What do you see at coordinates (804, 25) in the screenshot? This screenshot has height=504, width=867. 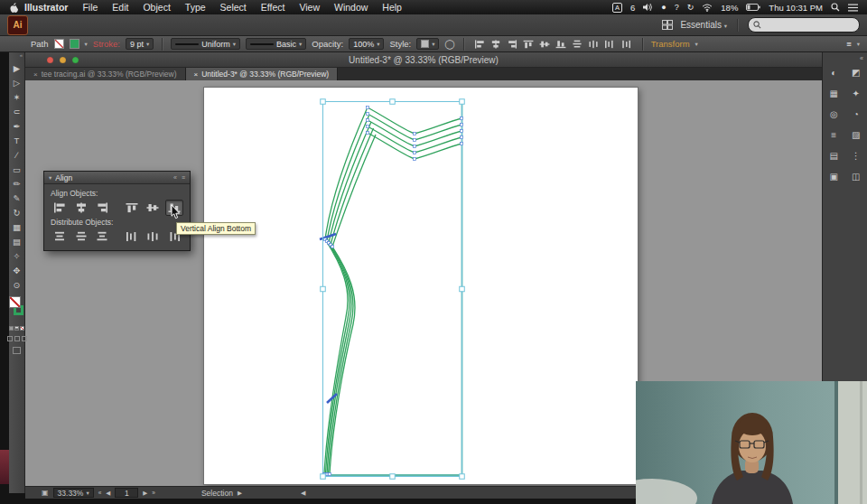 I see `search-box` at bounding box center [804, 25].